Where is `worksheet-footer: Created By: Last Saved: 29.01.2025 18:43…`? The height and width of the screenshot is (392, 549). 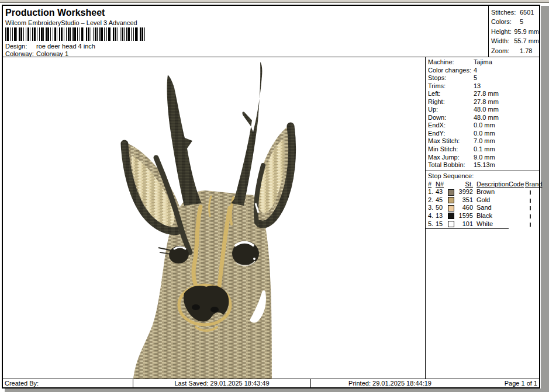
worksheet-footer: Created By: Last Saved: 29.01.2025 18:43… is located at coordinates (271, 383).